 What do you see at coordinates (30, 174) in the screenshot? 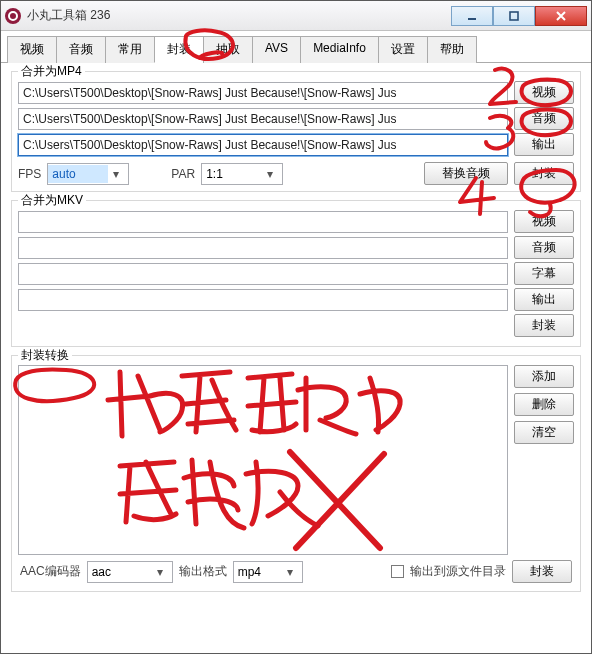
I see `fps-label: FPS` at bounding box center [30, 174].